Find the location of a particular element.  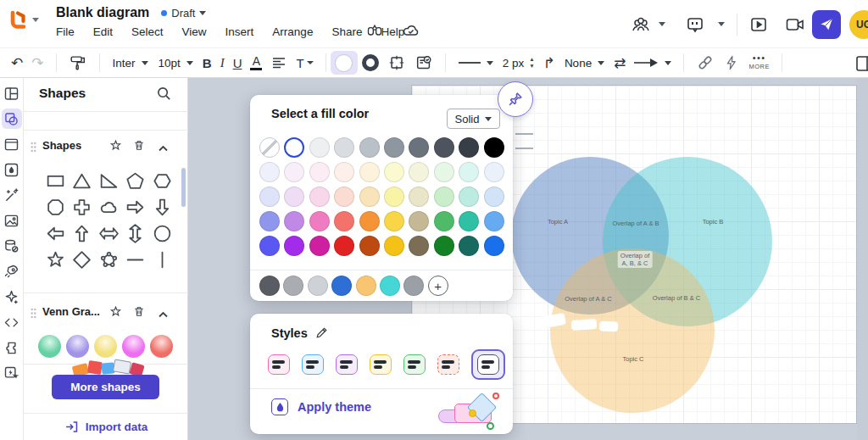

panel-toggle-icon is located at coordinates (861, 65).